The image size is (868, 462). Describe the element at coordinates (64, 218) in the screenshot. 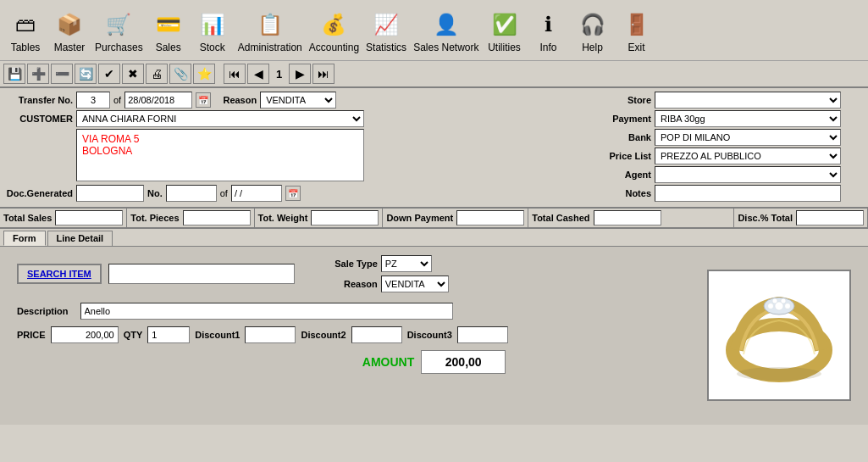

I see `total-sales-item: Total Sales` at that location.